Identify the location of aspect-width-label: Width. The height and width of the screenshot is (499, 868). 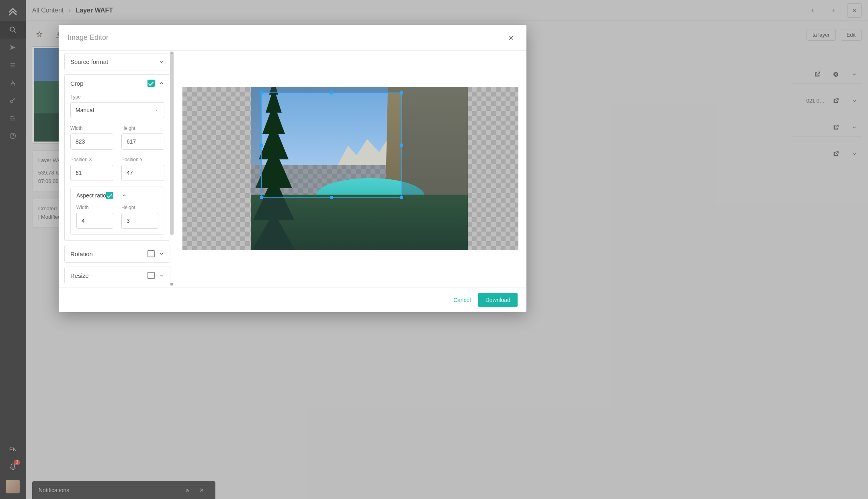
(95, 207).